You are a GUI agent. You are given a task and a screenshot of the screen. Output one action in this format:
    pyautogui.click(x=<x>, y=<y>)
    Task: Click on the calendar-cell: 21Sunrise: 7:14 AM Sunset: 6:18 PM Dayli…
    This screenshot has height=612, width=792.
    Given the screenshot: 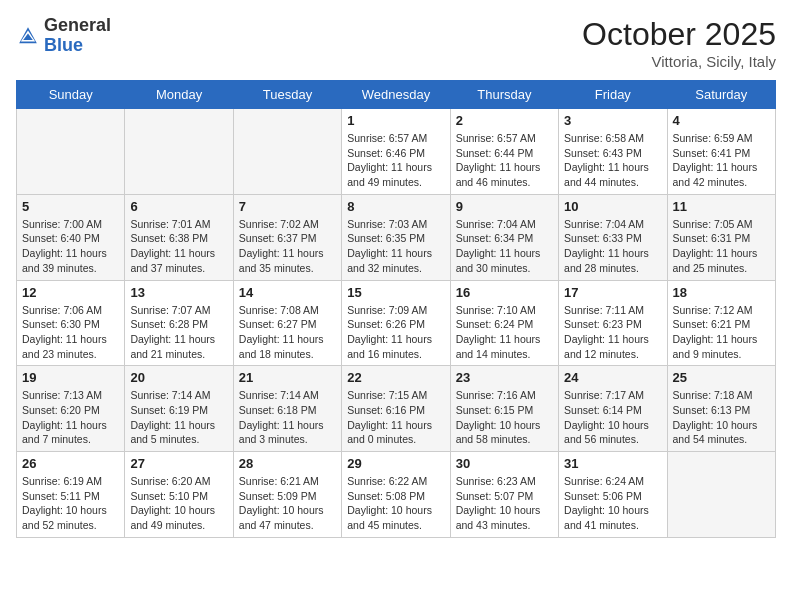 What is the action you would take?
    pyautogui.click(x=287, y=409)
    